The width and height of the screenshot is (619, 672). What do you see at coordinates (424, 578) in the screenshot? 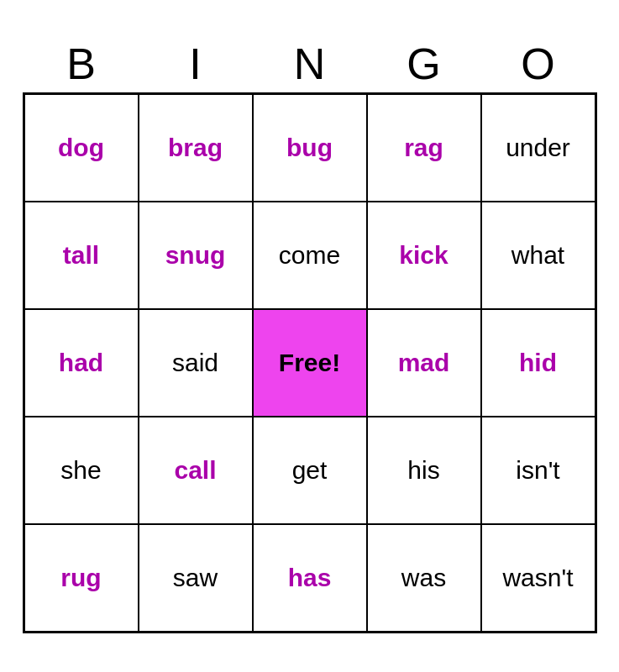
I see `bingo-cell-r4-c3: was` at bounding box center [424, 578].